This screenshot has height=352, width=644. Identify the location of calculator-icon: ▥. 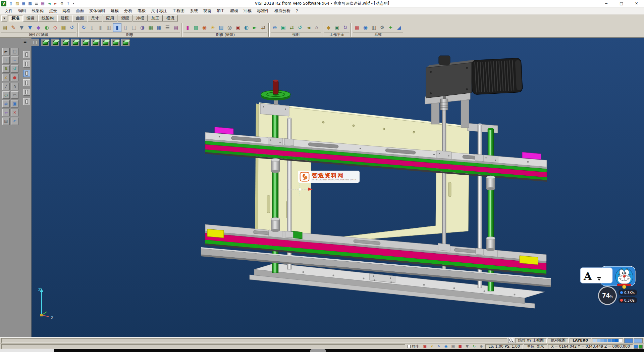
(374, 28).